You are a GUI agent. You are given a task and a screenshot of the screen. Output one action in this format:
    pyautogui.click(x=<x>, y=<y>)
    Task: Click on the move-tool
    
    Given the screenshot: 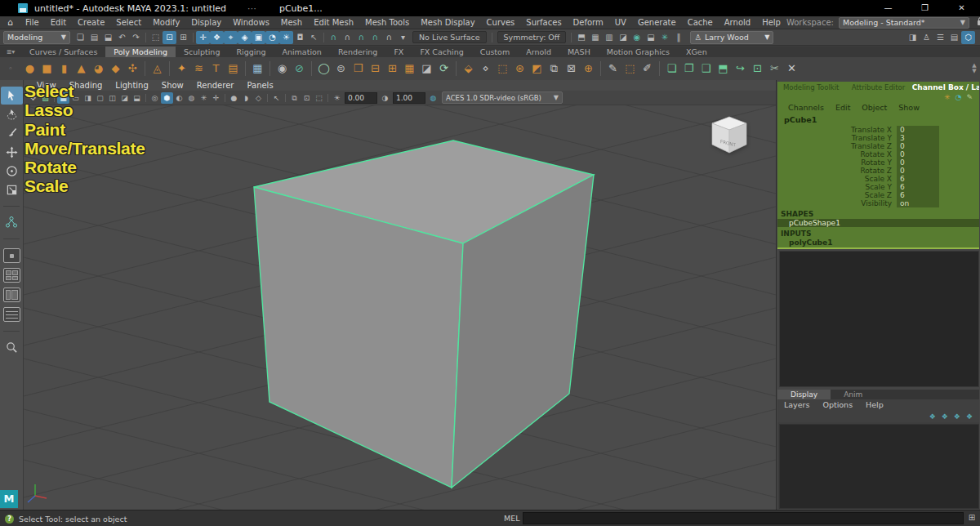 What is the action you would take?
    pyautogui.click(x=11, y=152)
    